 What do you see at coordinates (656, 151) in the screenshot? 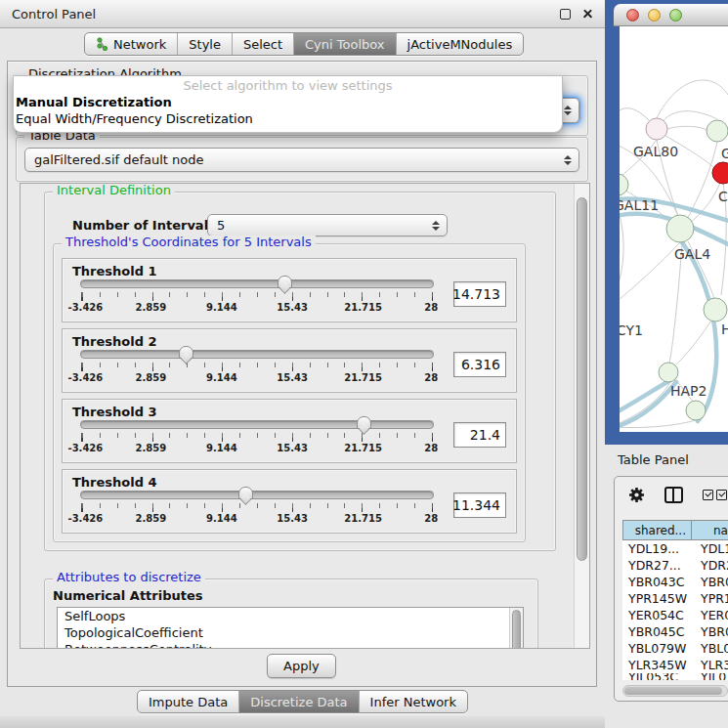
I see `node-label-gal80: GAL80` at bounding box center [656, 151].